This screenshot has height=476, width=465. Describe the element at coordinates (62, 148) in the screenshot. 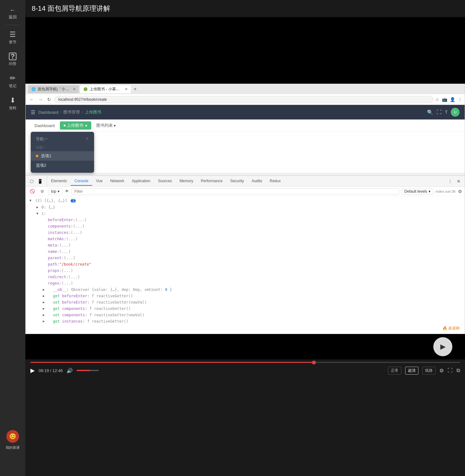

I see `dropdown-section-label: 分组一` at that location.